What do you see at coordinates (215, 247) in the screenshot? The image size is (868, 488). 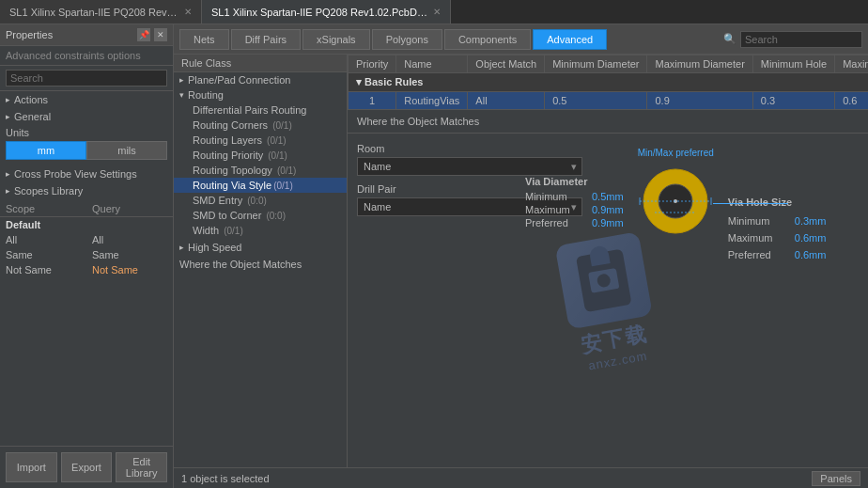 I see `tree-item-label: High Speed` at bounding box center [215, 247].